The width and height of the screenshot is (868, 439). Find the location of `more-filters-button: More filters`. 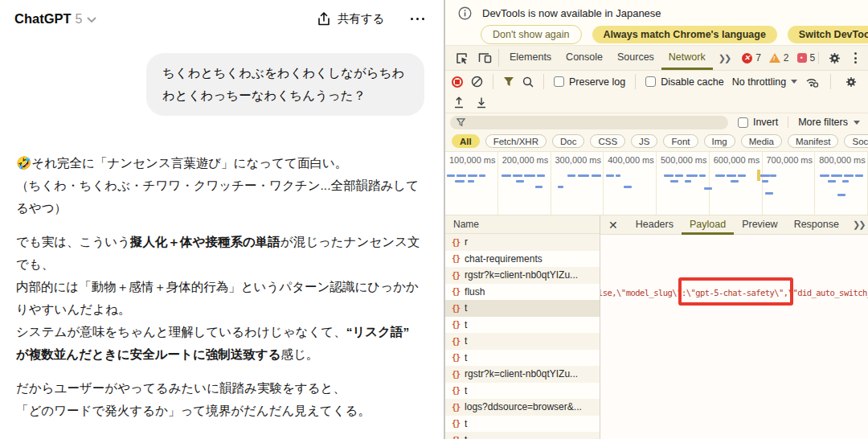

more-filters-button: More filters is located at coordinates (829, 122).